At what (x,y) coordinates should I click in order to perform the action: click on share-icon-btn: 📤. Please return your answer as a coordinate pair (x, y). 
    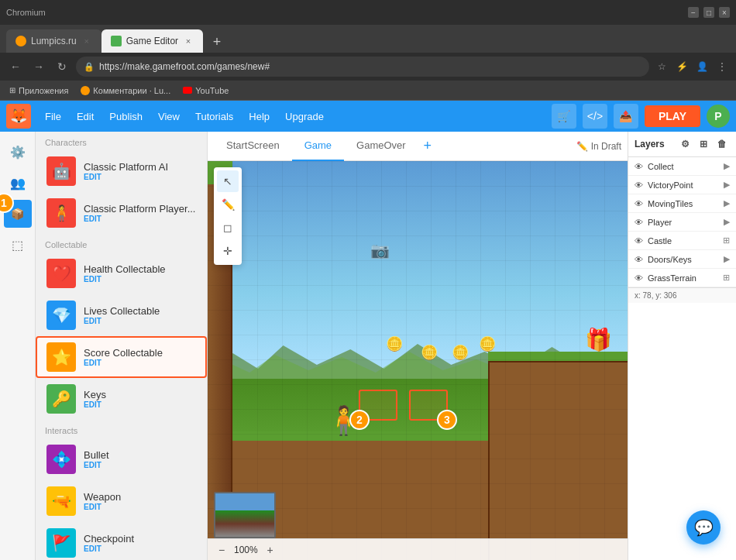
    Looking at the image, I should click on (626, 116).